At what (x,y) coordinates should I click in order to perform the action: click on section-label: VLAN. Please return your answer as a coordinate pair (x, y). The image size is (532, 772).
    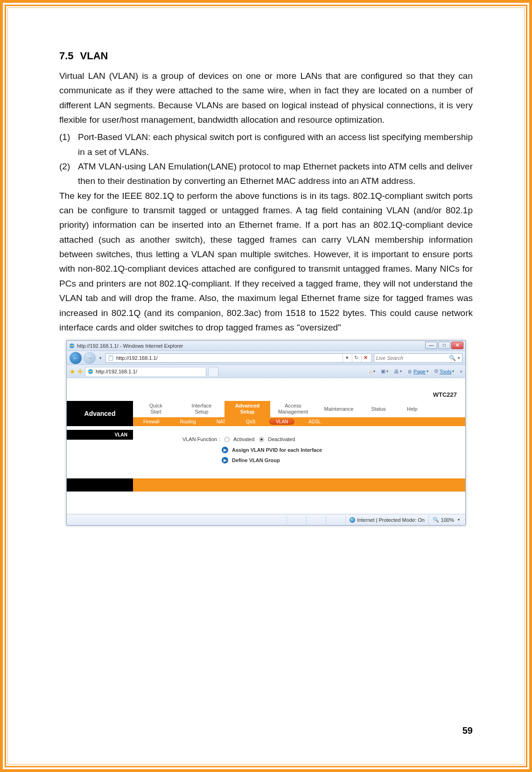
    Looking at the image, I should click on (100, 435).